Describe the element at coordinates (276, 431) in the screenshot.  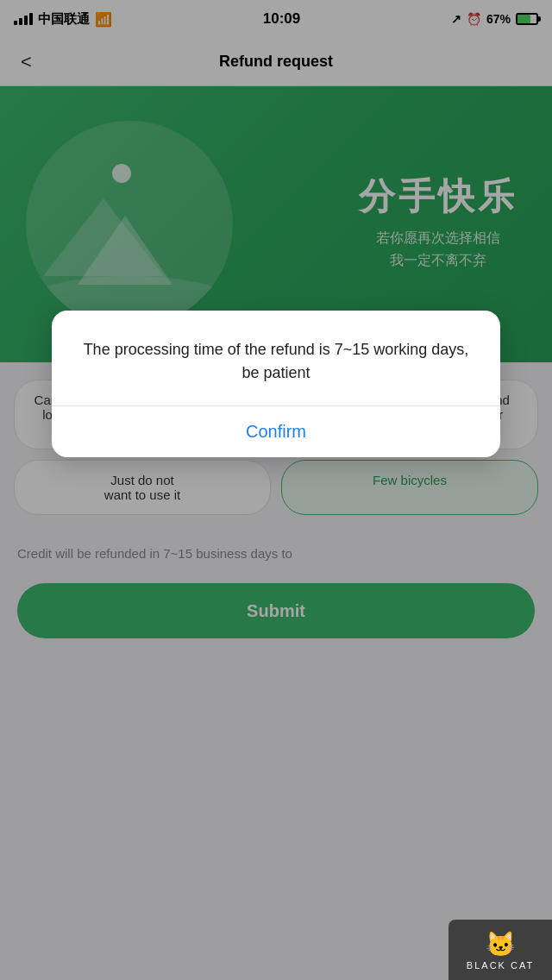
I see `confirm-button: Confirm` at that location.